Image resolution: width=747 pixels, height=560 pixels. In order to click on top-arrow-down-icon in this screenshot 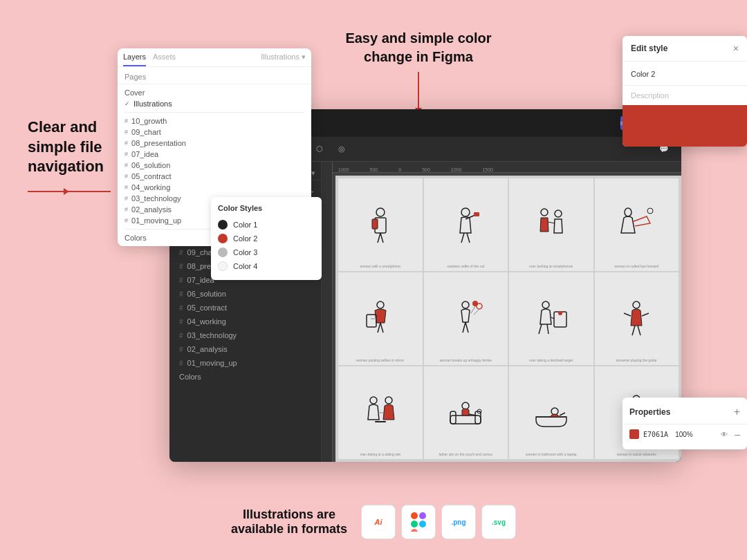, I will do `click(418, 93)`.